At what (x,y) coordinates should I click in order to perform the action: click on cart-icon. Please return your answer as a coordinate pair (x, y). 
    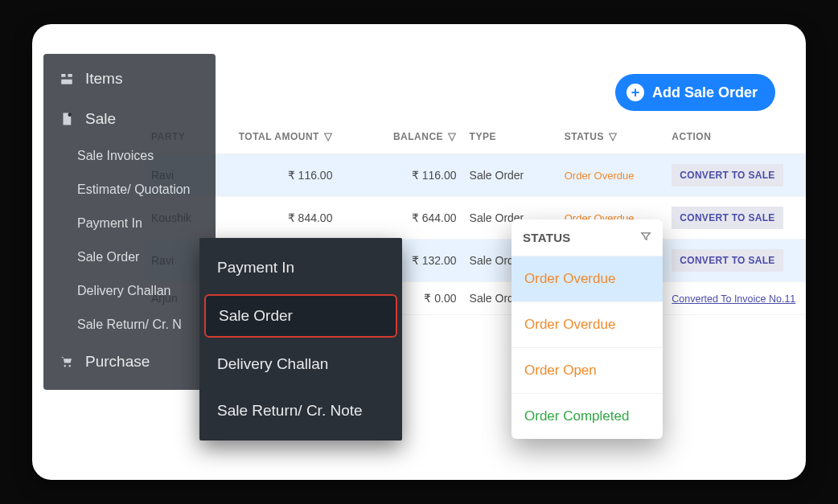
    Looking at the image, I should click on (67, 362).